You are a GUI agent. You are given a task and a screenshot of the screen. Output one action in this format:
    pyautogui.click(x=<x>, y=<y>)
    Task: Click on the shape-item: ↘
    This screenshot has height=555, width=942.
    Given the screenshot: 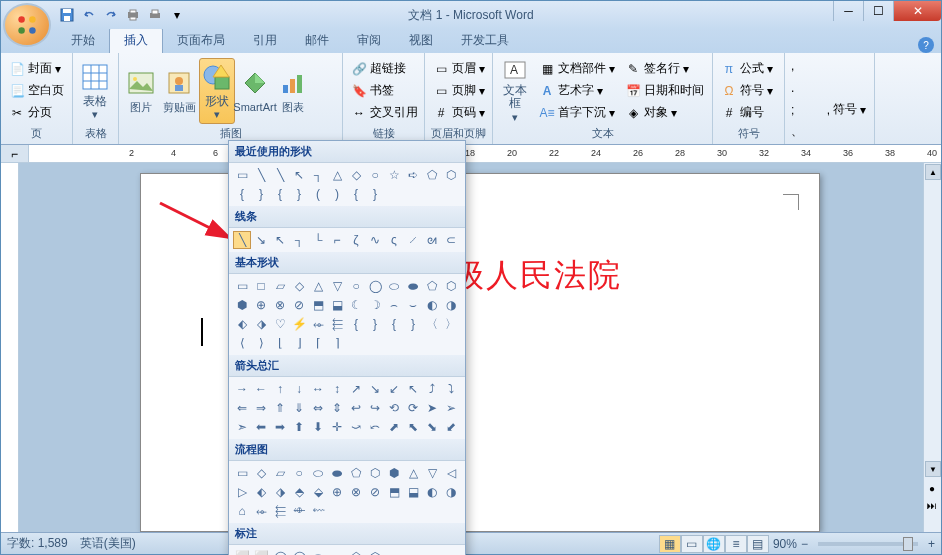 What is the action you would take?
    pyautogui.click(x=261, y=240)
    